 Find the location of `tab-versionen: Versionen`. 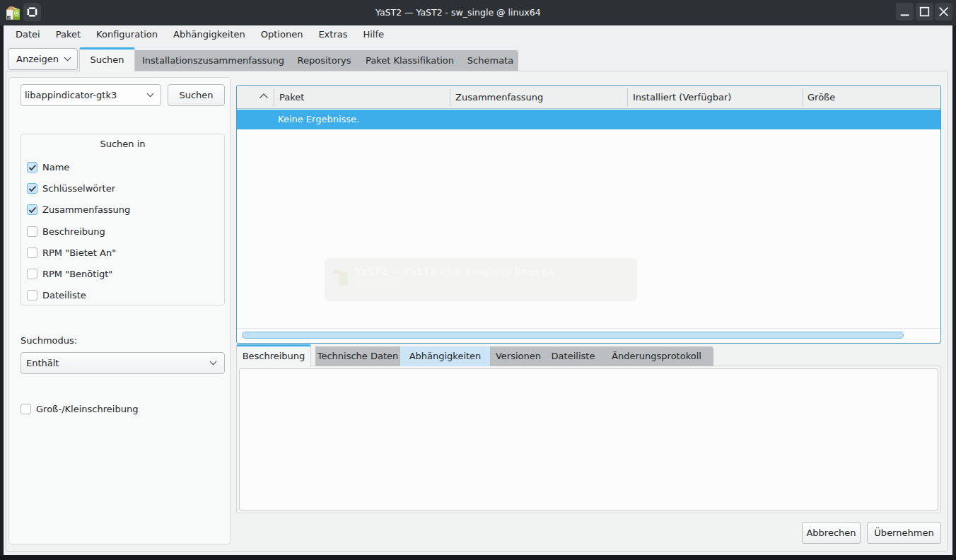

tab-versionen: Versionen is located at coordinates (518, 356).